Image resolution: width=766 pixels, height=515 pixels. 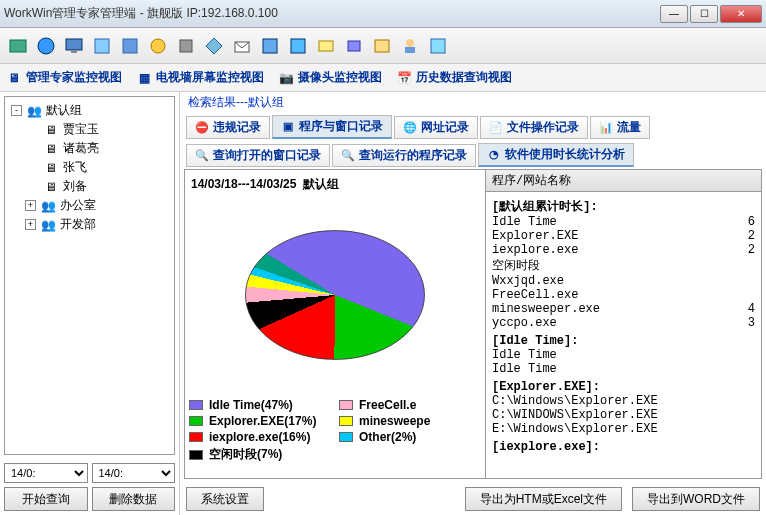 What do you see at coordinates (624, 323) in the screenshot?
I see `list-item: yccpo.exe3` at bounding box center [624, 323].